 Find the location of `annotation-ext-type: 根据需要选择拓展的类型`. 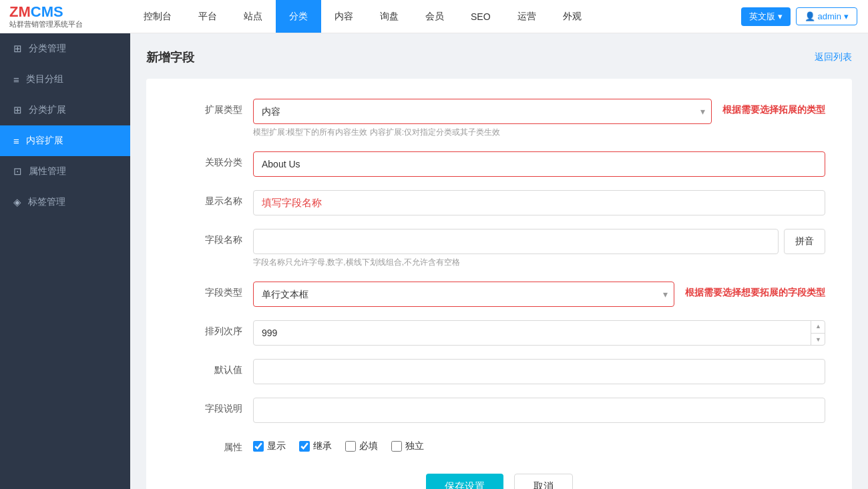

annotation-ext-type: 根据需要选择拓展的类型 is located at coordinates (774, 107).